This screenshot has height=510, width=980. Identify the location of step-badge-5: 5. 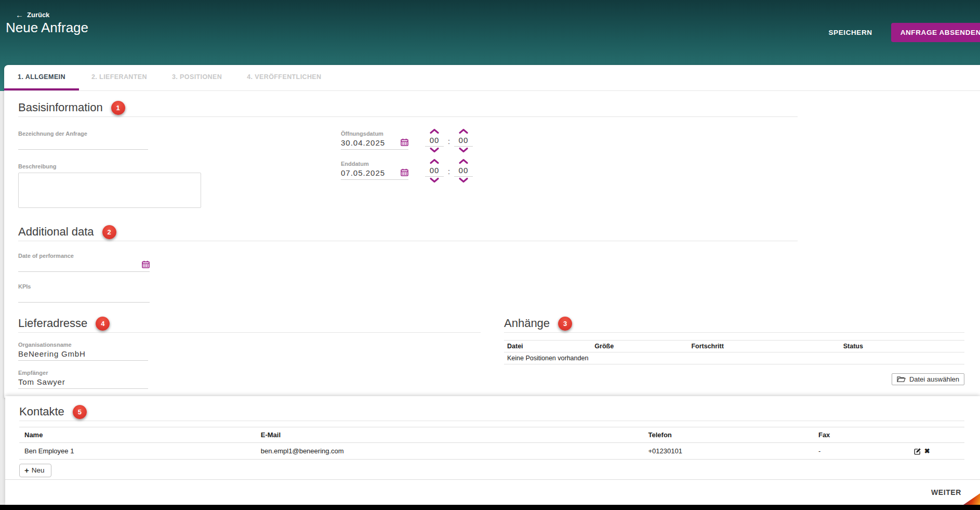
(80, 412).